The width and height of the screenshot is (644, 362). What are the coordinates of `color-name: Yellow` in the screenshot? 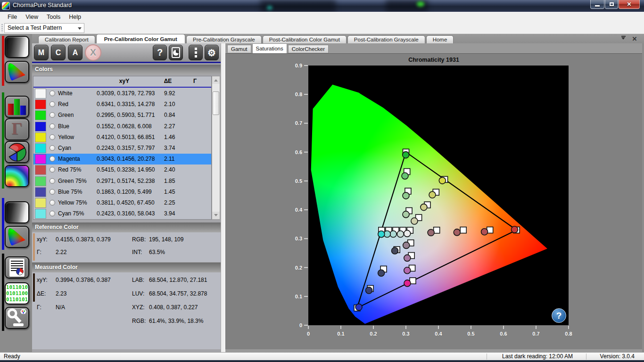 It's located at (66, 137).